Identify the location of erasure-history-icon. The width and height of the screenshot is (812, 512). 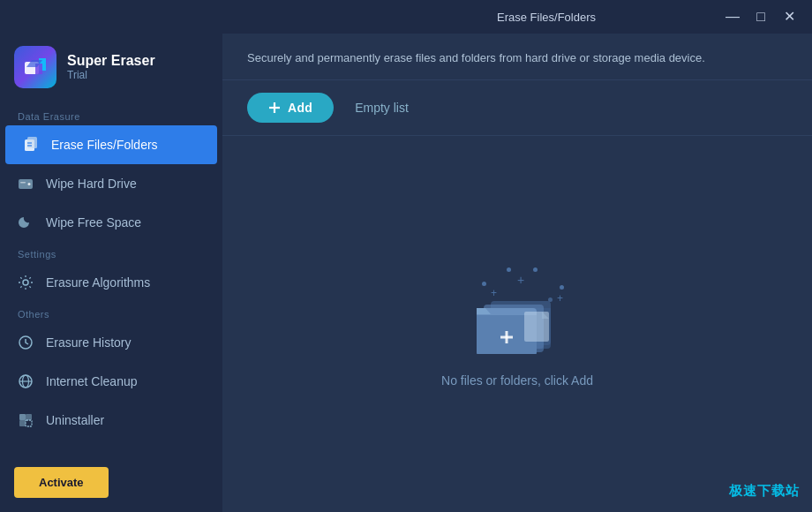
(26, 343).